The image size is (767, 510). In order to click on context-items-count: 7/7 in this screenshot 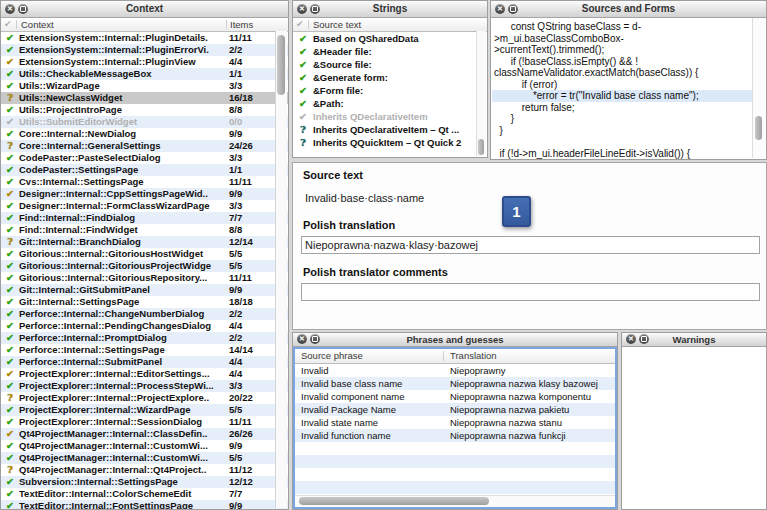, I will do `click(255, 494)`.